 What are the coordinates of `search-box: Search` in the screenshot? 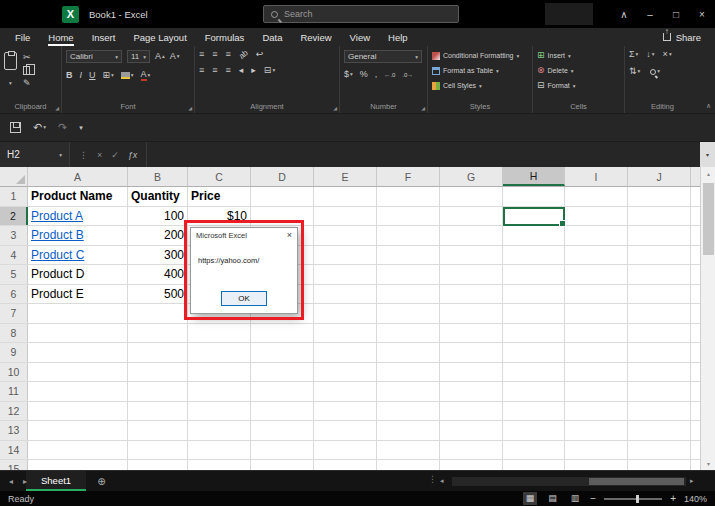 It's located at (361, 14).